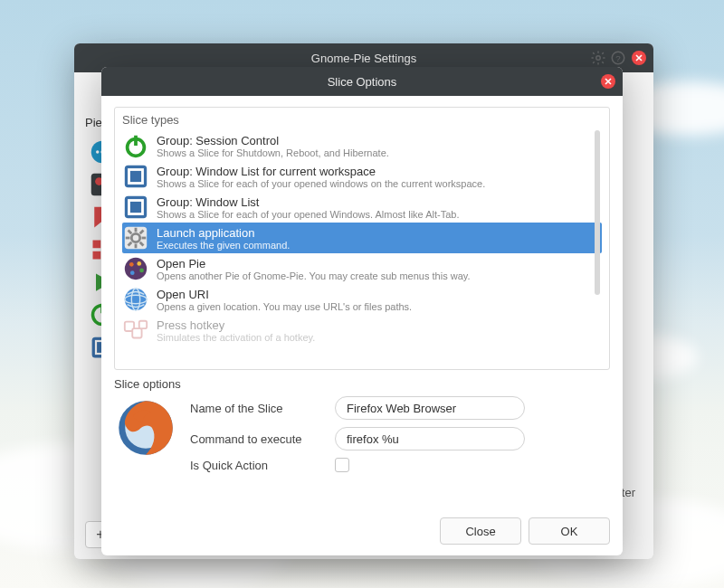 This screenshot has width=724, height=588. I want to click on slice-type-subtitle: Opens a given location. You may use URL'…, so click(284, 307).